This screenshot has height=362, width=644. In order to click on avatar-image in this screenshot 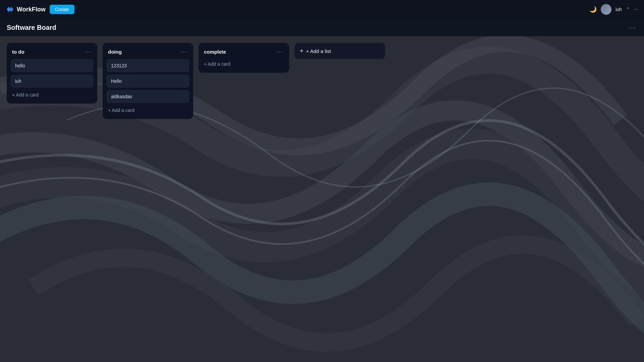, I will do `click(606, 9)`.